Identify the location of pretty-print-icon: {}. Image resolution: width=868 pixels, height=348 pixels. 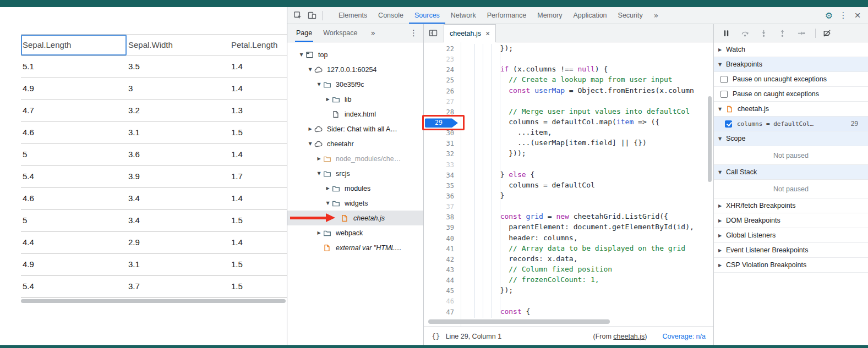
(436, 336).